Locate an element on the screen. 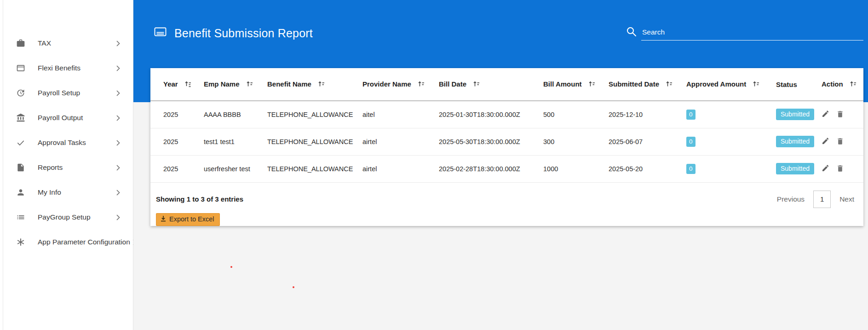 Image resolution: width=868 pixels, height=330 pixels. column-label: Action is located at coordinates (833, 84).